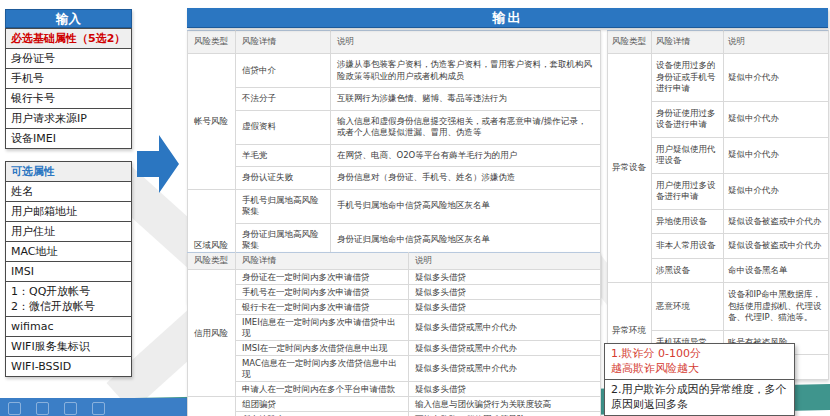  What do you see at coordinates (284, 156) in the screenshot?
I see `risk-detail-cell: 羊毛党` at bounding box center [284, 156].